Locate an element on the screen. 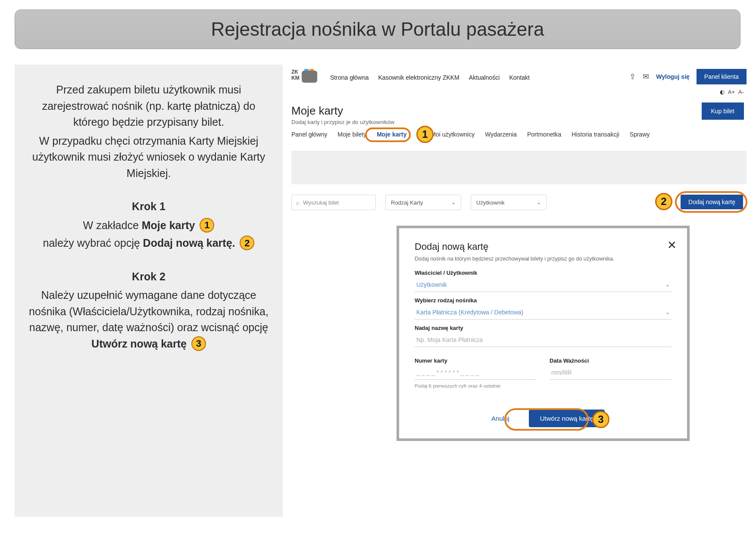  name-placeholder: Np. Moja Karta Płatnicza is located at coordinates (450, 340).